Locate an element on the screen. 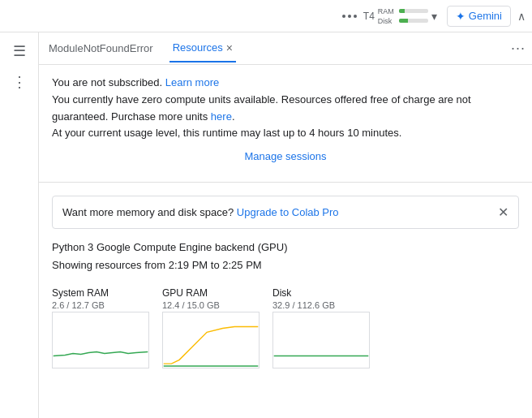  sidebar-more-icon: ⋮ is located at coordinates (19, 82).